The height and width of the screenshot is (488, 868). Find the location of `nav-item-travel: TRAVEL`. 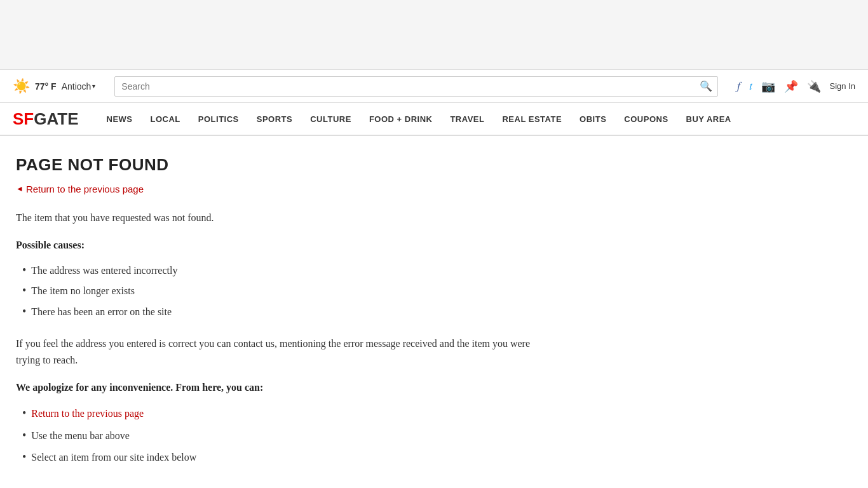

nav-item-travel: TRAVEL is located at coordinates (467, 119).